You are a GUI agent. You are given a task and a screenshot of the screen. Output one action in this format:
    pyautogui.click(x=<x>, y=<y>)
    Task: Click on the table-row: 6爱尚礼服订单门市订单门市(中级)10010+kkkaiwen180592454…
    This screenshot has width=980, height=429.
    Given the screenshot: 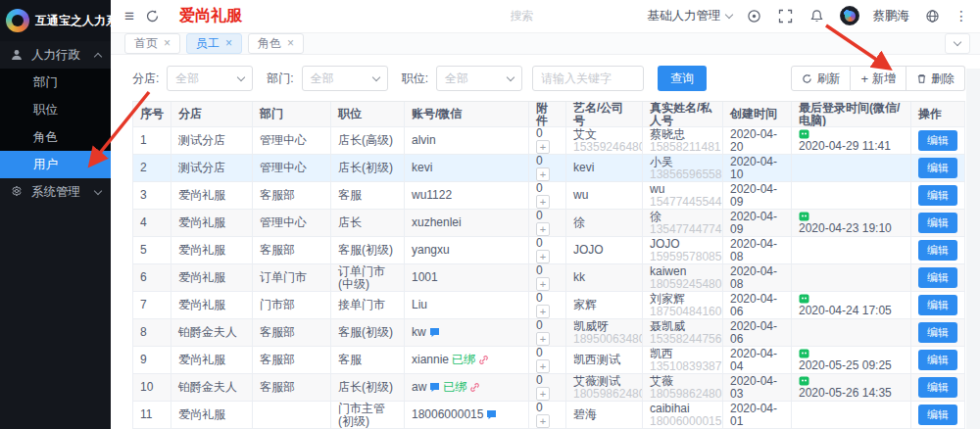 What is the action you would take?
    pyautogui.click(x=549, y=278)
    